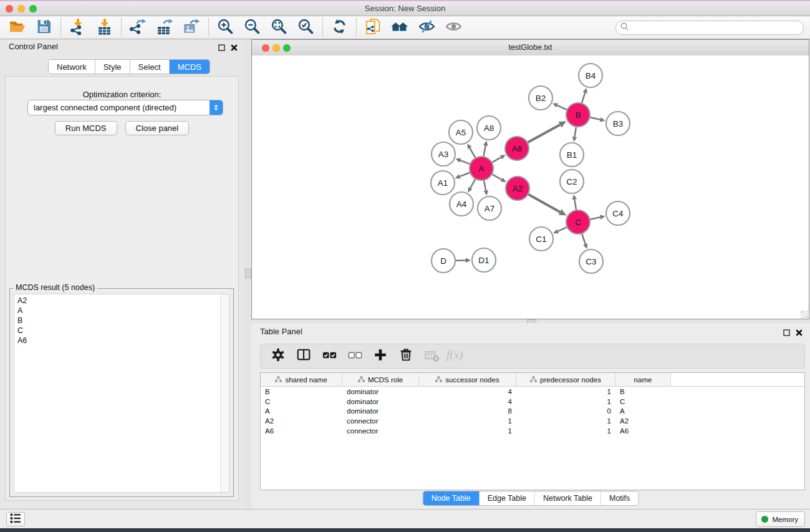 The width and height of the screenshot is (810, 532). What do you see at coordinates (465, 162) in the screenshot?
I see `graph-edge-A-A3` at bounding box center [465, 162].